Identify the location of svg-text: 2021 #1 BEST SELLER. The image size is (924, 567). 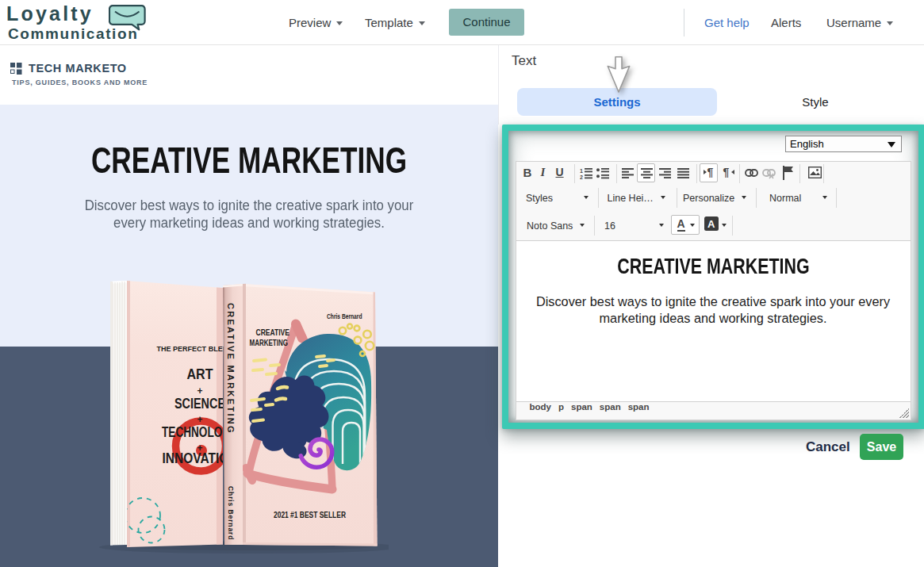
(309, 515).